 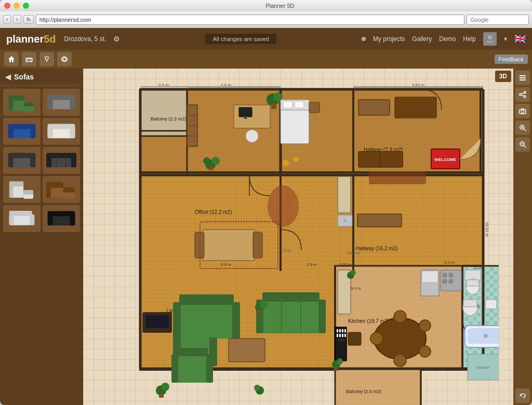 I want to click on project-name: Drozdova, 5 st., so click(x=85, y=39).